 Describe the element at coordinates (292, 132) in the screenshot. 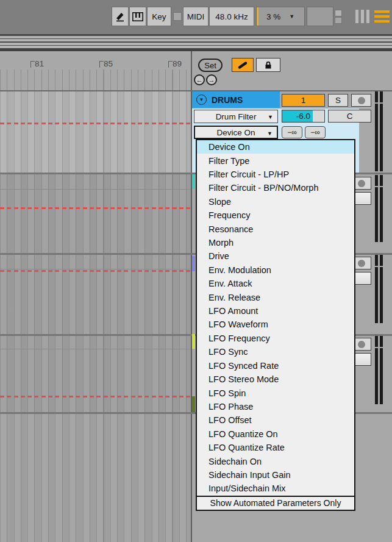

I see `send-a-field: −∞` at that location.